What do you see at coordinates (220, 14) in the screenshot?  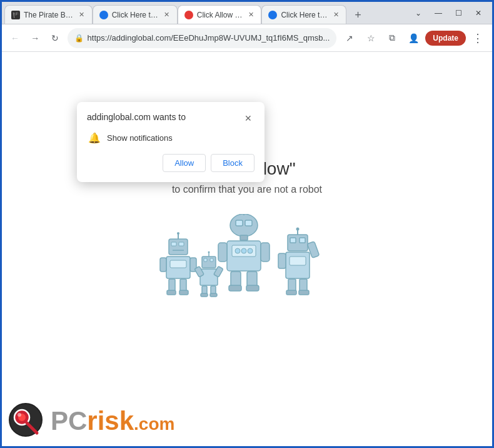 I see `tab-3: Click Allow … ✕` at bounding box center [220, 14].